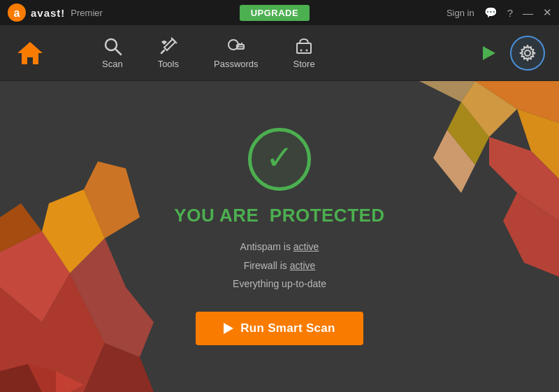 The height and width of the screenshot is (392, 559). What do you see at coordinates (280, 215) in the screenshot?
I see `protected-heading: YOU ARE PROTECTED` at bounding box center [280, 215].